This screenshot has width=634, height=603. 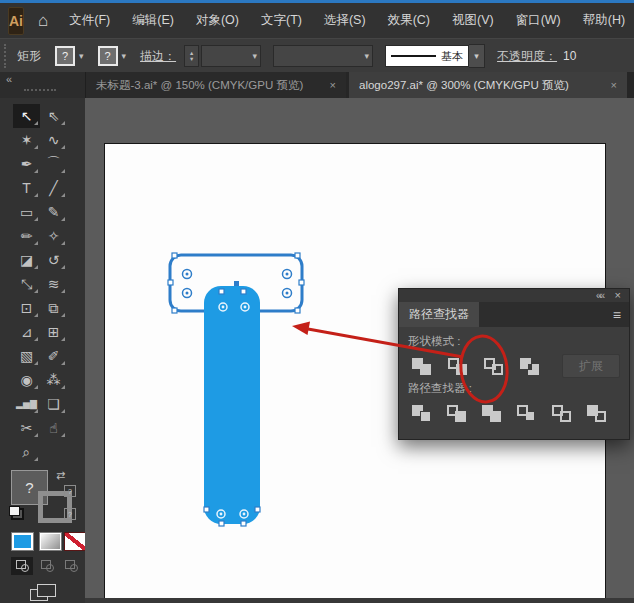 I want to click on document-tab-untitled: 未标题-3.ai* @ 150% (CMYK/GPU 预览) ×, so click(x=216, y=85).